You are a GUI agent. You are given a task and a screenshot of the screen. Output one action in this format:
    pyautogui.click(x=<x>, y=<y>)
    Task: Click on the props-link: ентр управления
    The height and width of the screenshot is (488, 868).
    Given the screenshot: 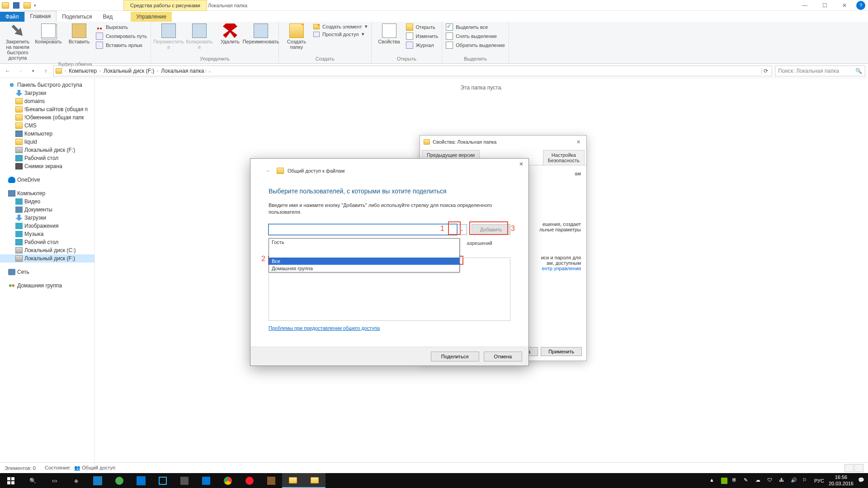 What is the action you would take?
    pyautogui.click(x=561, y=268)
    